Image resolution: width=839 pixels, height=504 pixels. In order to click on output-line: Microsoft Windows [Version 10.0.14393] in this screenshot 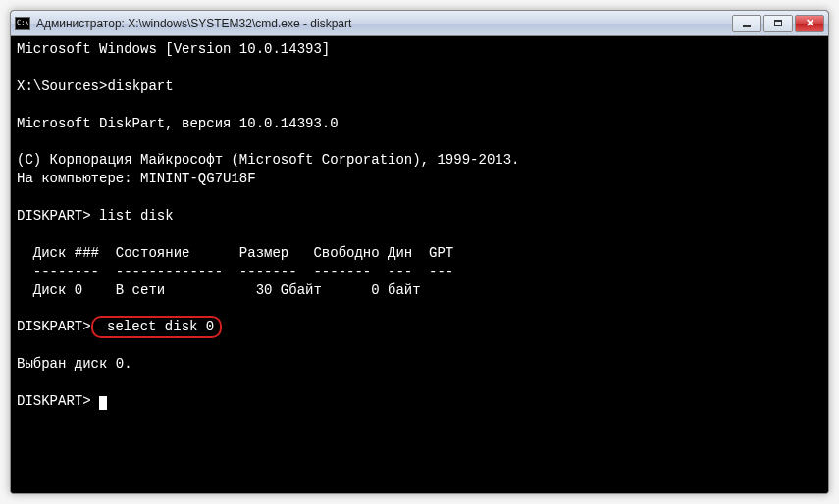, I will do `click(173, 49)`.